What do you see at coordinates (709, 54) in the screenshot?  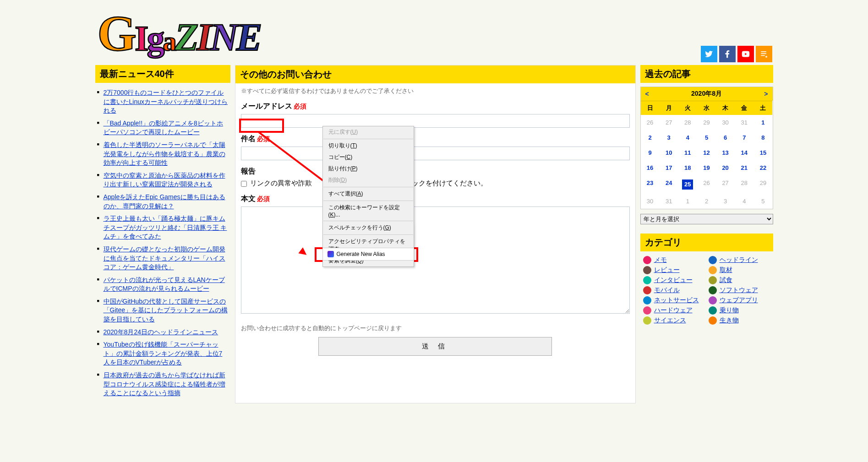 I see `twitter-icon` at bounding box center [709, 54].